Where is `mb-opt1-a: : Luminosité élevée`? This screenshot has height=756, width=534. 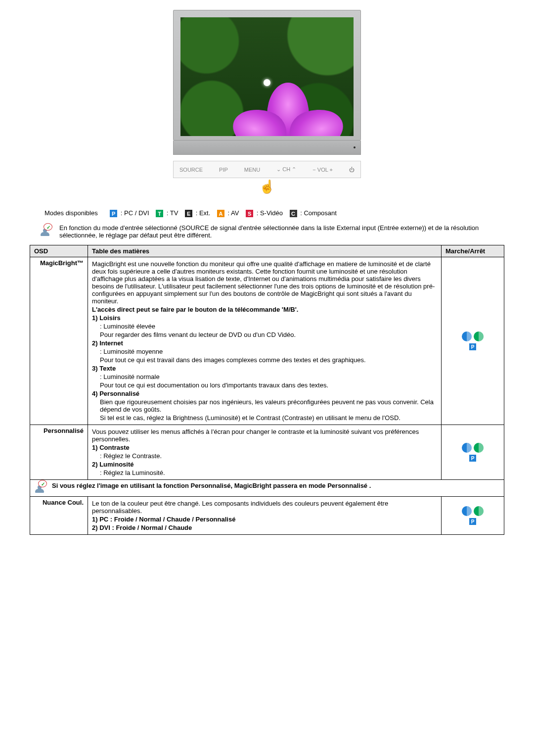
mb-opt1-a: : Luminosité élevée is located at coordinates (265, 327).